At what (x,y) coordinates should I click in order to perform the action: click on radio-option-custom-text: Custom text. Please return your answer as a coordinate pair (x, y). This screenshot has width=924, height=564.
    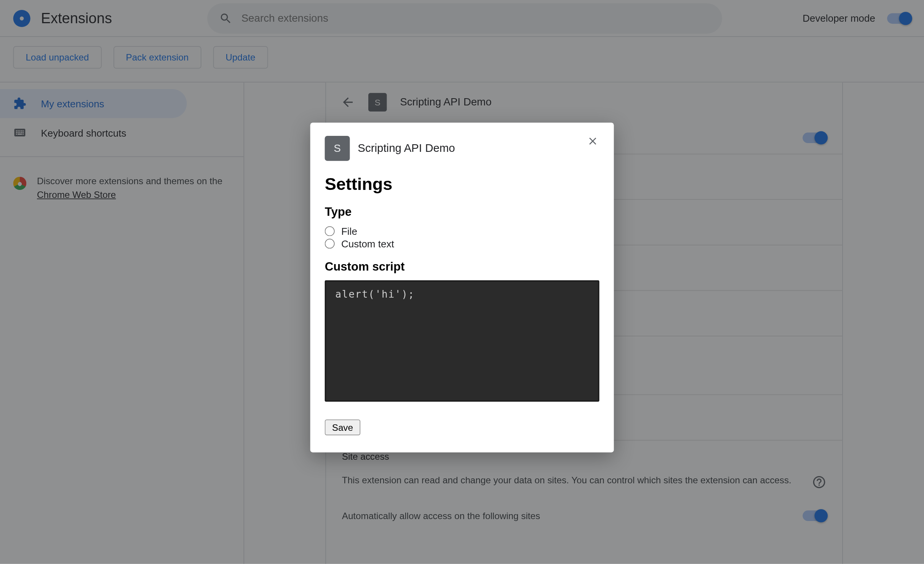
    Looking at the image, I should click on (462, 244).